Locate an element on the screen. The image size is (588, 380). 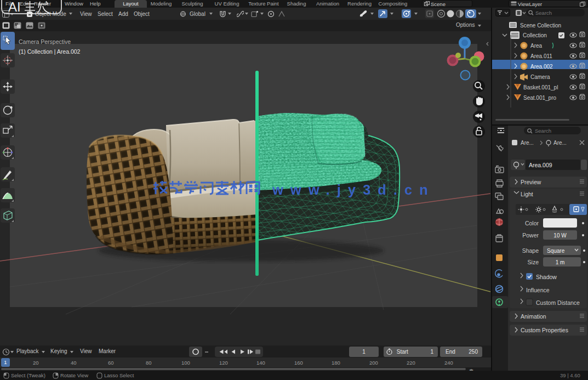
svg-text: 10 W is located at coordinates (560, 236).